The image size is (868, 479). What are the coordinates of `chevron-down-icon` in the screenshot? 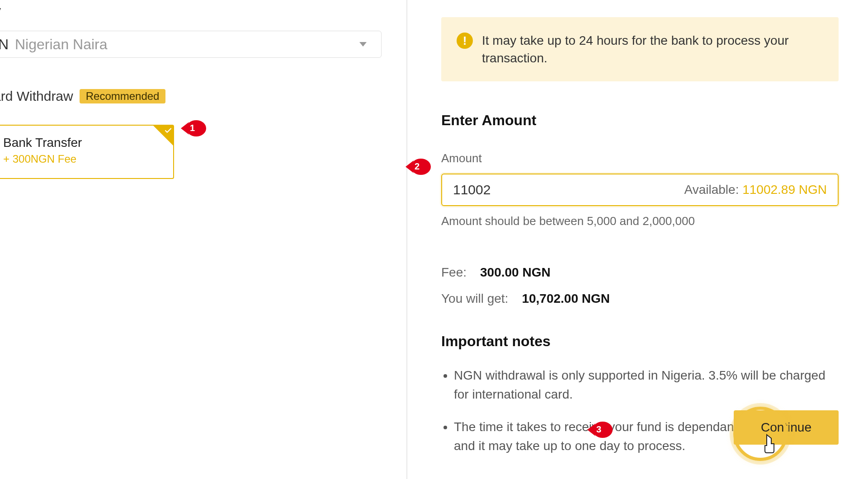 It's located at (363, 44).